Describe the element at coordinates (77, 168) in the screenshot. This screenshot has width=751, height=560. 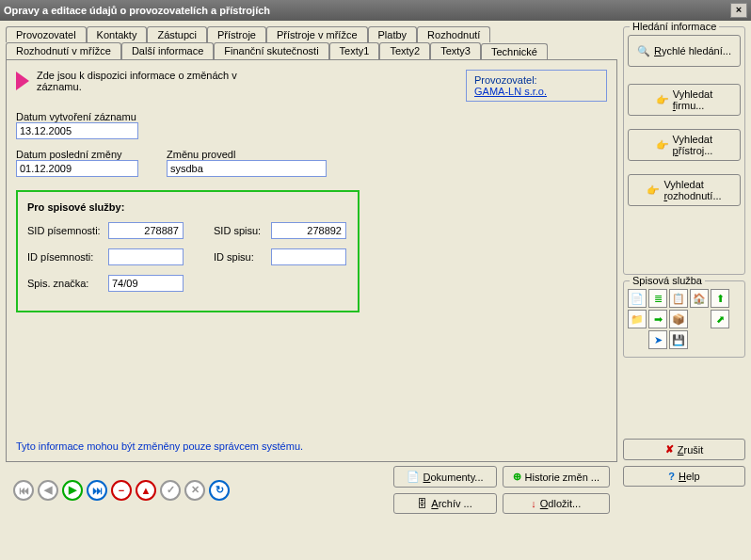
I see `input-modified` at that location.